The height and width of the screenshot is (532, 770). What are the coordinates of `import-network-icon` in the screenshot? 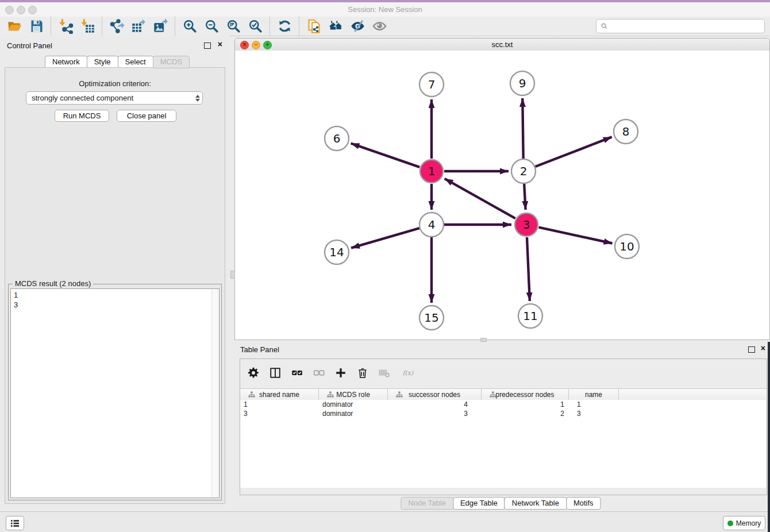 It's located at (66, 26).